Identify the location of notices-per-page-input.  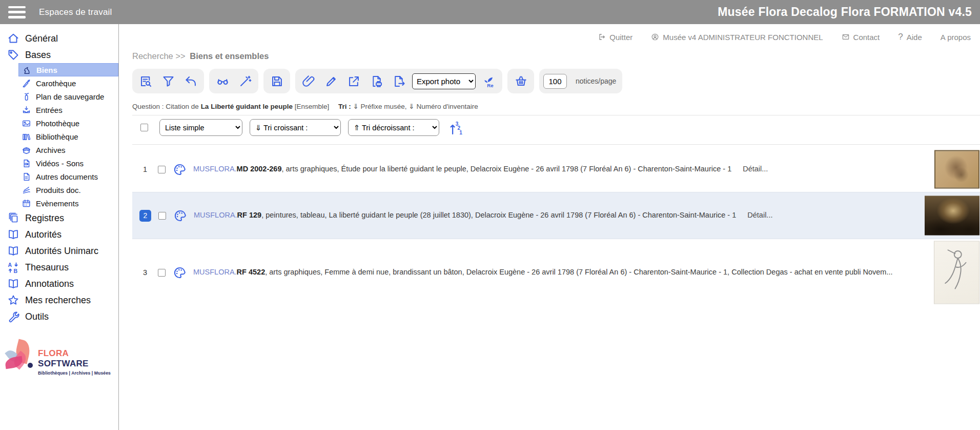
(555, 81).